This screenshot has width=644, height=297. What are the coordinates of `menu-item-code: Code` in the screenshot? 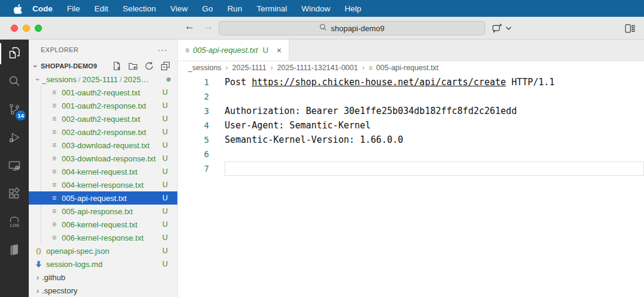 It's located at (43, 8).